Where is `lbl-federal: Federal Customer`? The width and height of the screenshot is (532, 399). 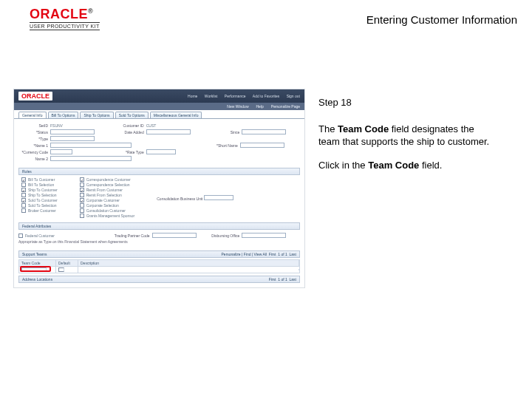
lbl-federal: Federal Customer is located at coordinates (40, 236).